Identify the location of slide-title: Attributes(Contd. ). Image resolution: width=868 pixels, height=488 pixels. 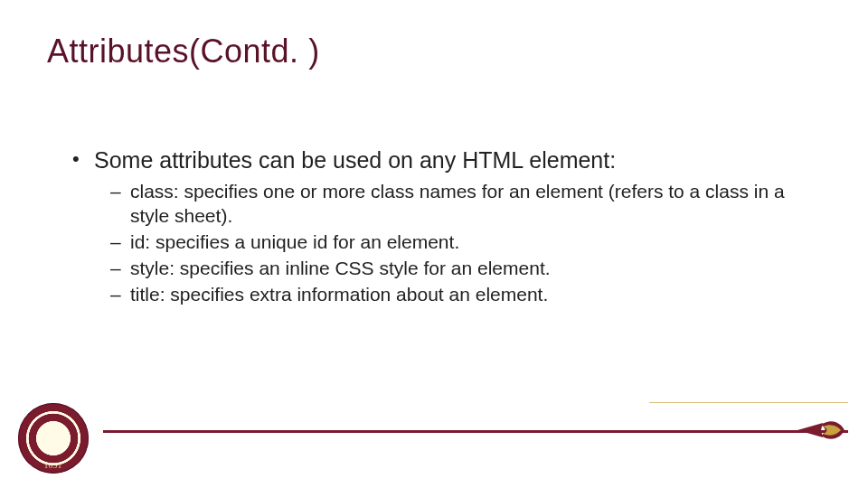
(184, 52).